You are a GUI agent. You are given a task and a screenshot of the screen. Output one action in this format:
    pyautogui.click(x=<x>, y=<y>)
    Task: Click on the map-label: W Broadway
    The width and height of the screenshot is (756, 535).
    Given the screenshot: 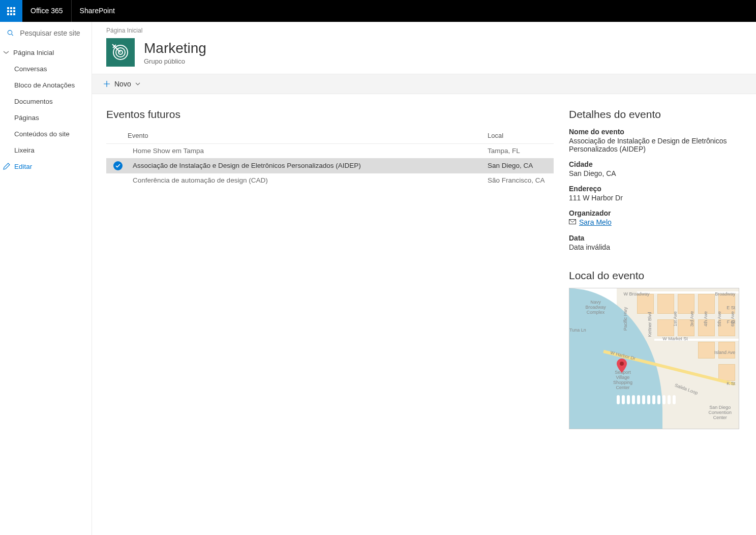 What is the action you would take?
    pyautogui.click(x=637, y=294)
    